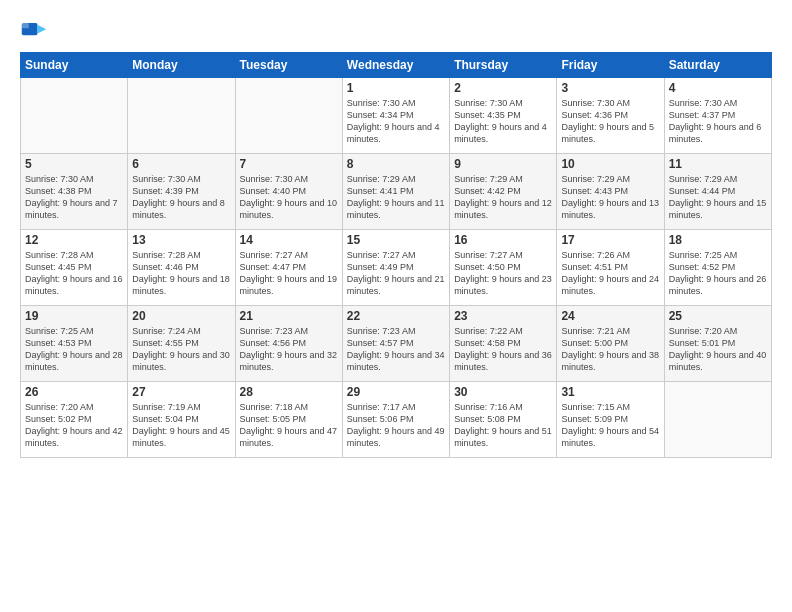 This screenshot has width=792, height=612. I want to click on cell-day-number: 22, so click(396, 316).